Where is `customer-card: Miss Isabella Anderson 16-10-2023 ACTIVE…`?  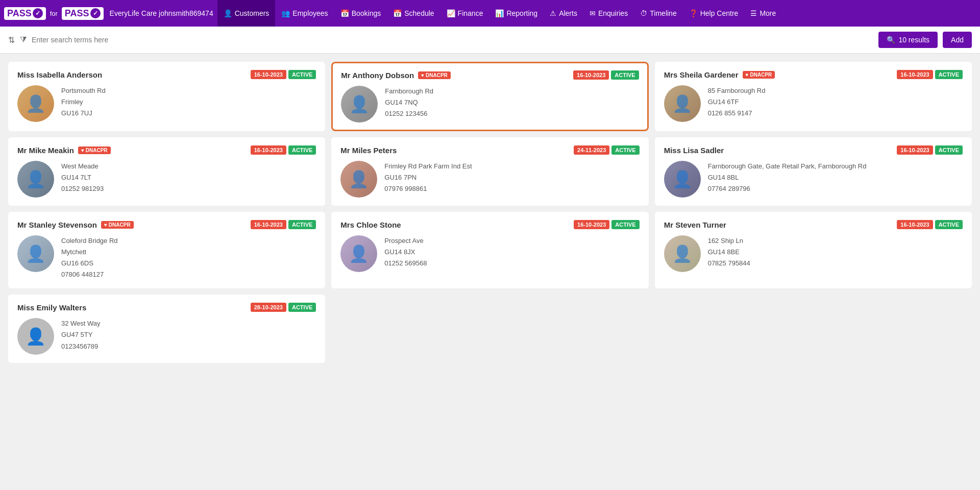
customer-card: Miss Isabella Anderson 16-10-2023 ACTIVE… is located at coordinates (166, 96).